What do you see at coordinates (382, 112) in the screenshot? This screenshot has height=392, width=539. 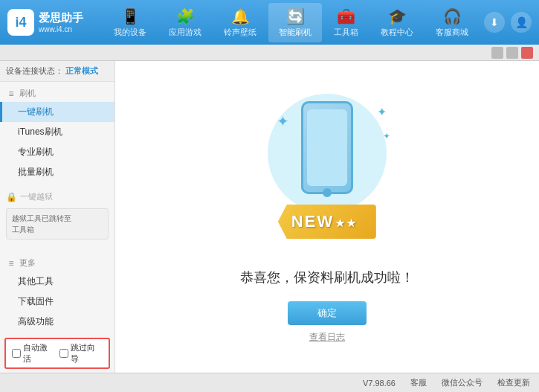 I see `sparkle-right: ✦` at bounding box center [382, 112].